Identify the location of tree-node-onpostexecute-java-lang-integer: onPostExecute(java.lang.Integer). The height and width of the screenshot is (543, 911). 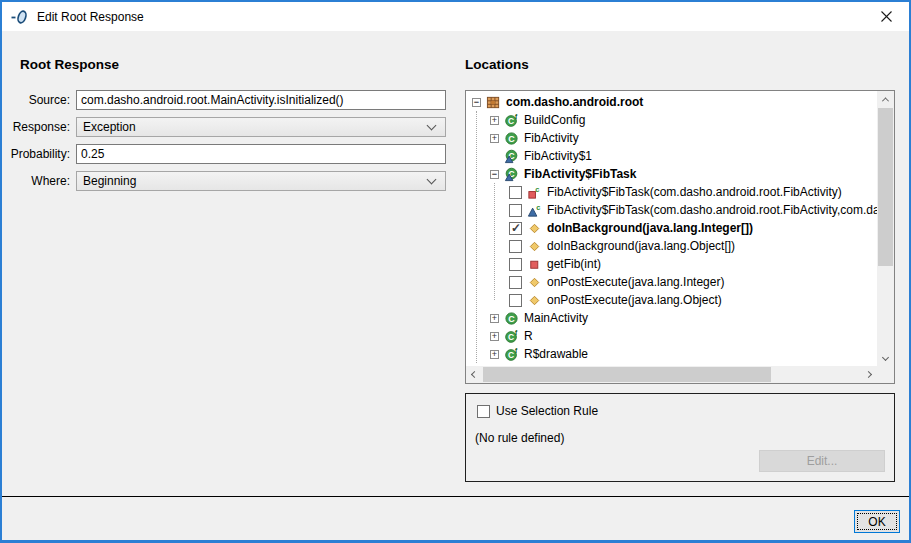
(672, 282).